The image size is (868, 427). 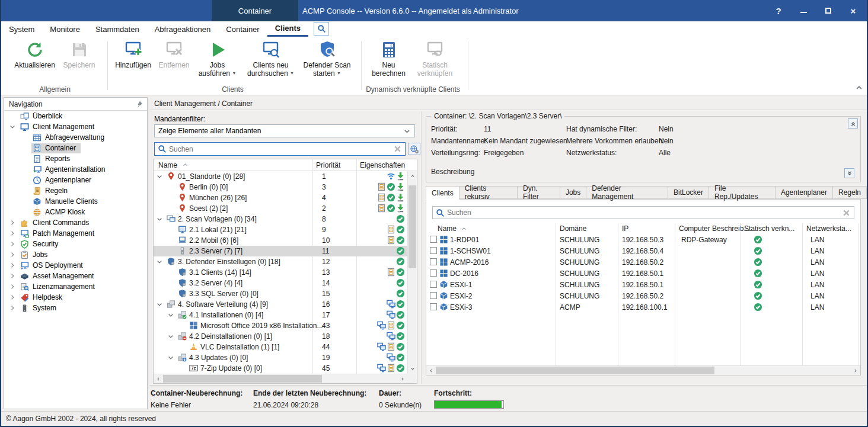 I want to click on container-row-3-2-server-4-4: 3.2 Server (4) [4]14, so click(x=280, y=283).